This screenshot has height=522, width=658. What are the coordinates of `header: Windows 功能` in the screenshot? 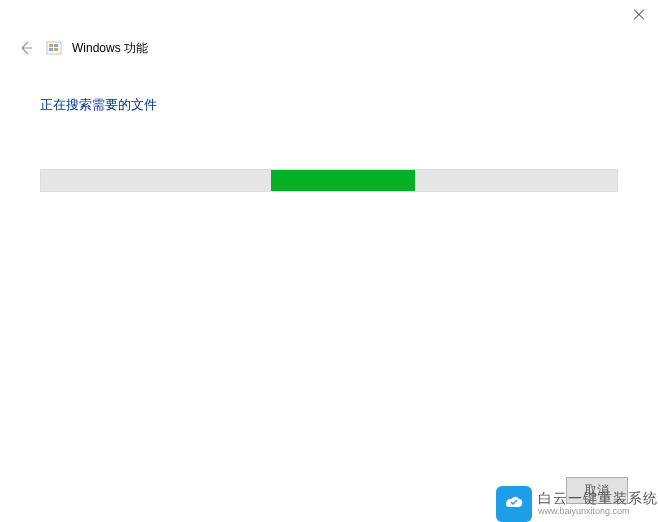 It's located at (329, 48).